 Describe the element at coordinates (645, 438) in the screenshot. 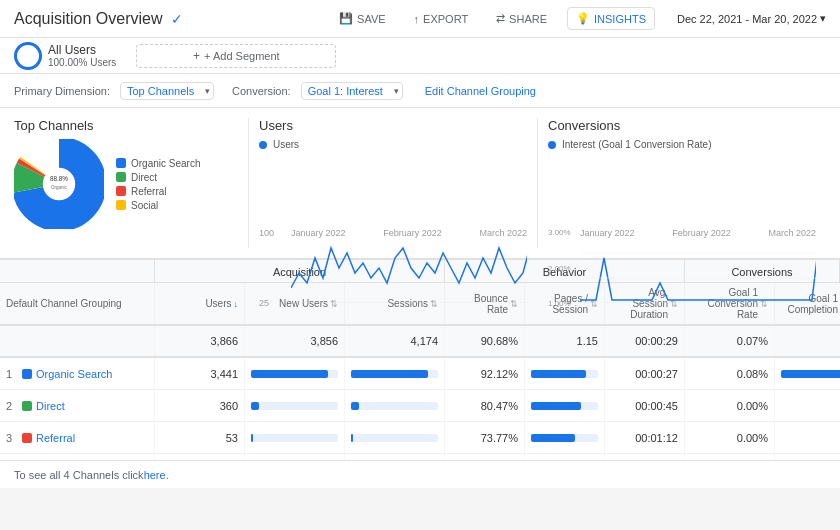

I see `row-avg-session: 00:01:12` at that location.